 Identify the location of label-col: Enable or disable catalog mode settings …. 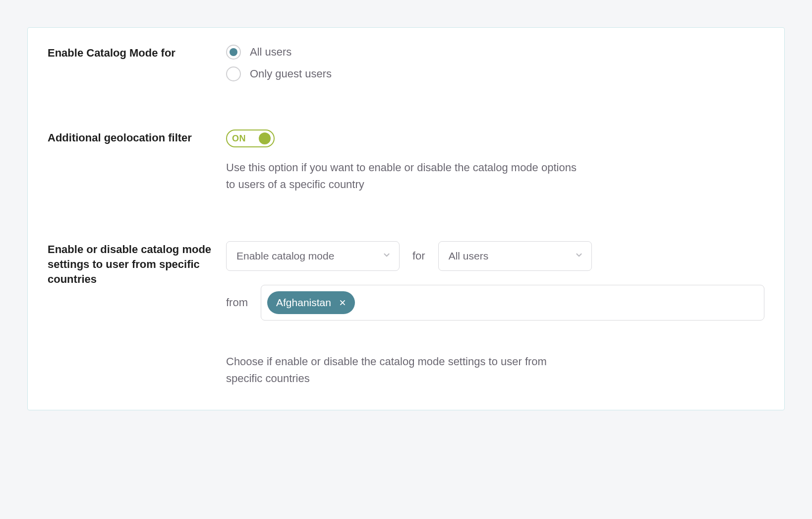
(137, 264).